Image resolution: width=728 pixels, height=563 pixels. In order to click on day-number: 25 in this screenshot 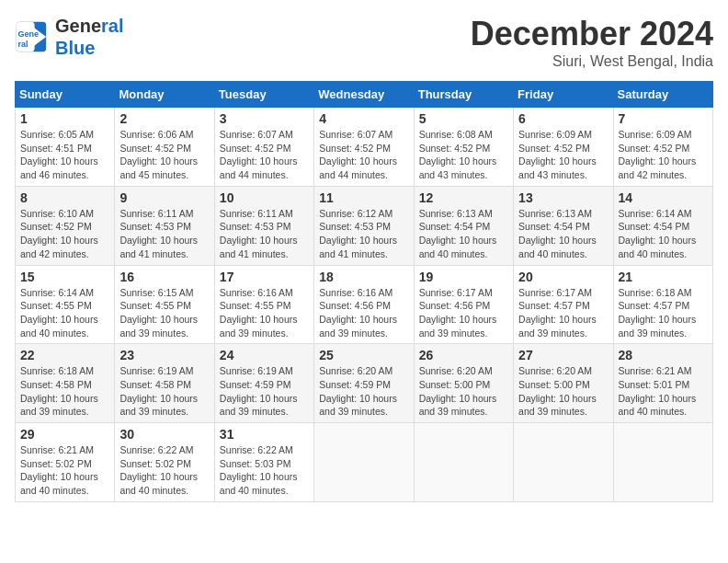, I will do `click(364, 355)`.